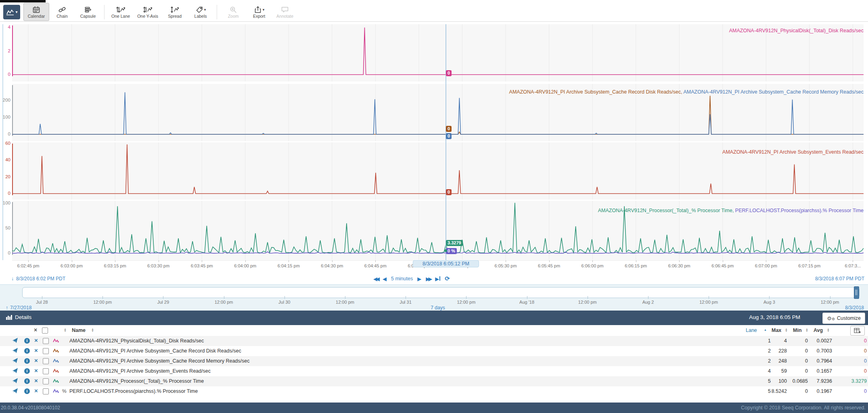 This screenshot has width=868, height=413. Describe the element at coordinates (56, 382) in the screenshot. I see `signal-icon` at that location.